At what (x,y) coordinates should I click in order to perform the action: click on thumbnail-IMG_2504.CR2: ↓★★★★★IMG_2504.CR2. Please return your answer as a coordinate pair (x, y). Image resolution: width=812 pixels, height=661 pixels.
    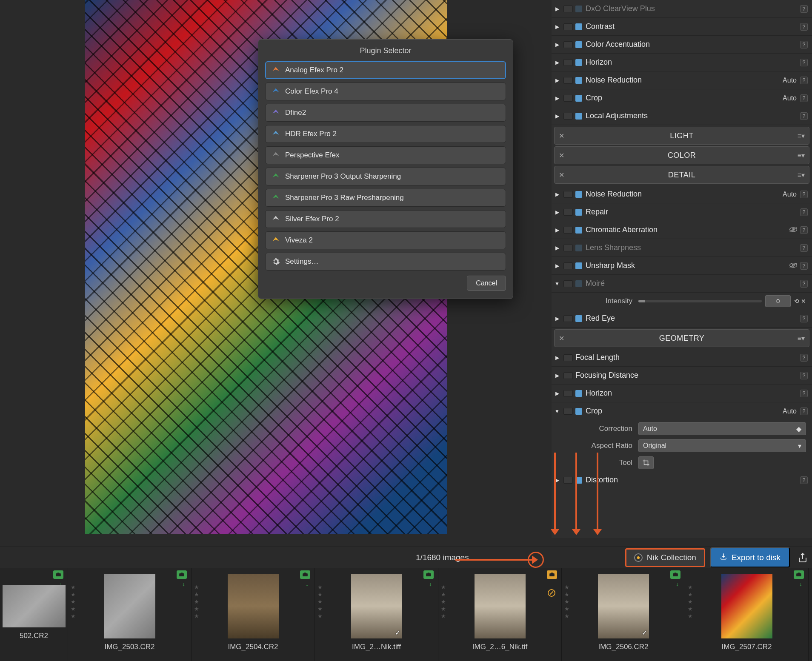
    Looking at the image, I should click on (253, 614).